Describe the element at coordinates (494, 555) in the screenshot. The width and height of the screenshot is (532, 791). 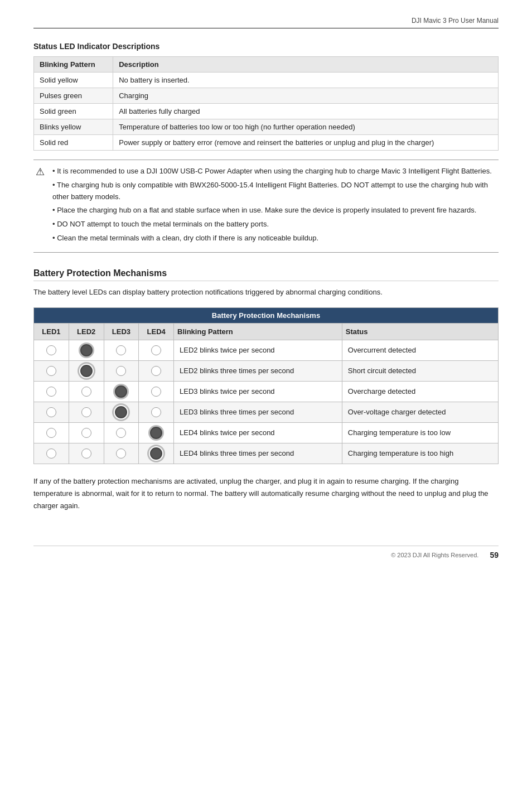
I see `page-number: 59` at that location.